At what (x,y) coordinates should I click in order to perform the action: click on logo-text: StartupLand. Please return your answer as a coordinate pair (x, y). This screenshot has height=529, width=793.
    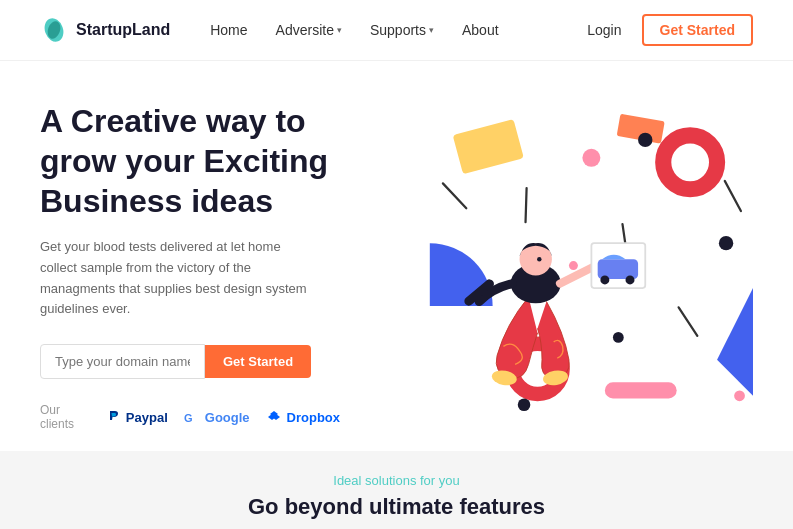
    Looking at the image, I should click on (123, 30).